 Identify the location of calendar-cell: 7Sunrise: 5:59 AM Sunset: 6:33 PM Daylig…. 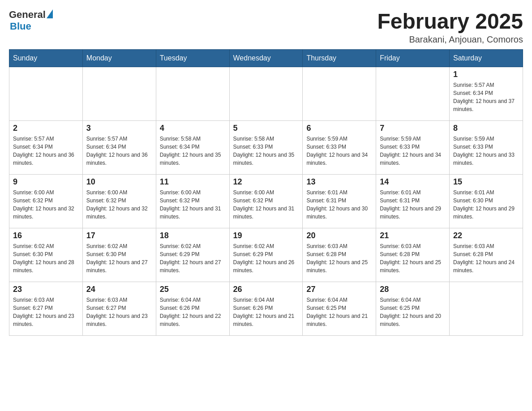
(413, 148).